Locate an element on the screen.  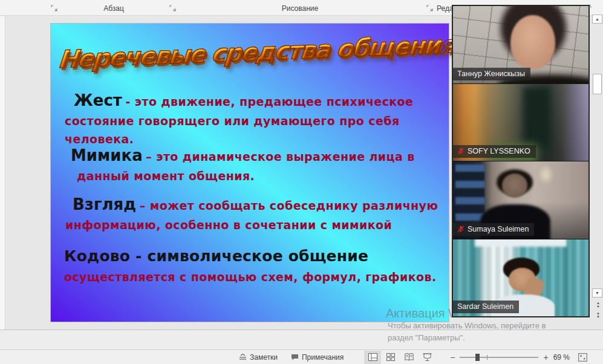
participant-name-badge: Sardar Suleimen is located at coordinates (486, 307).